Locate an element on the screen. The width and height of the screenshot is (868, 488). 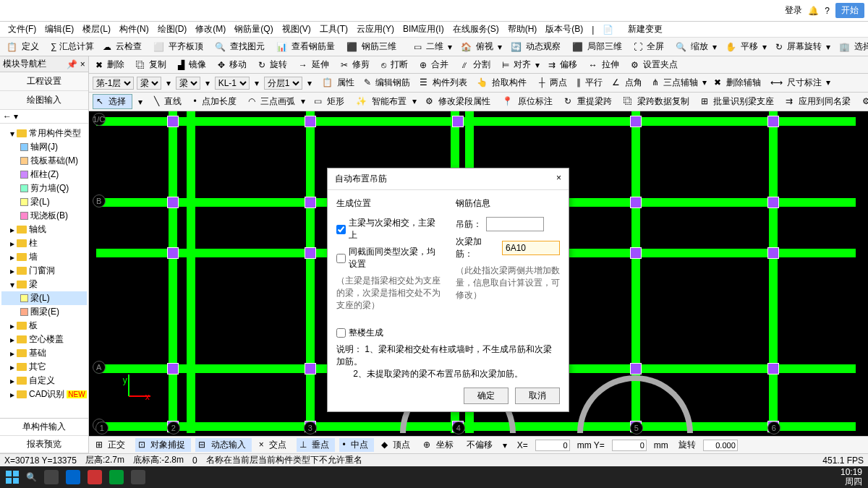
tab-draw-input: 绘图输入 is located at coordinates (44, 100).